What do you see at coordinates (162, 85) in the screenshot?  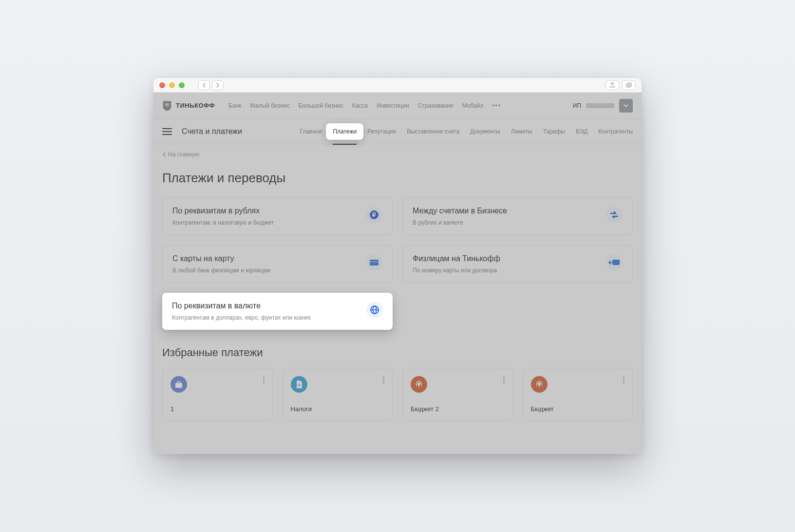 I see `close-window-button` at bounding box center [162, 85].